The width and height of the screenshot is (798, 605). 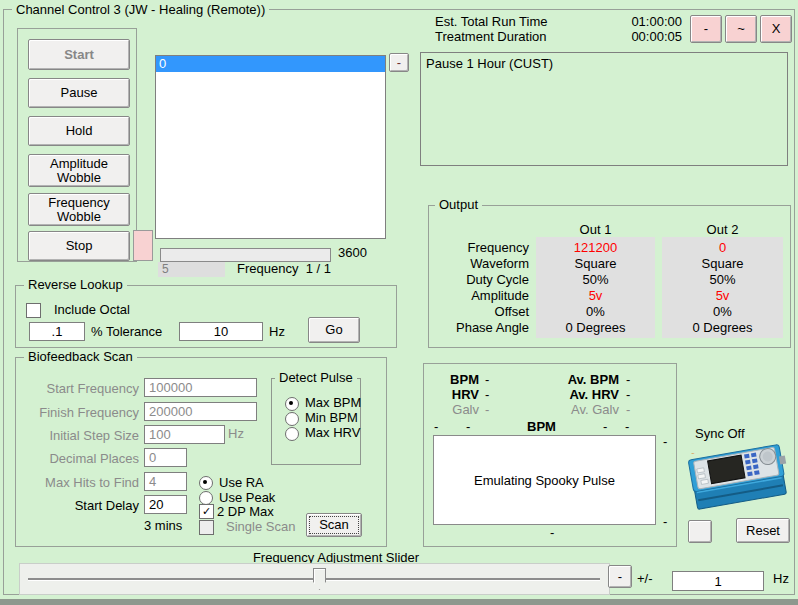 I want to click on use-peak-radio, so click(x=206, y=498).